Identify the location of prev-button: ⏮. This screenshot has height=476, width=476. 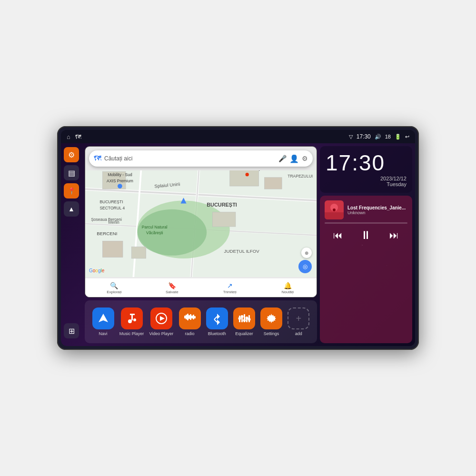
(338, 235).